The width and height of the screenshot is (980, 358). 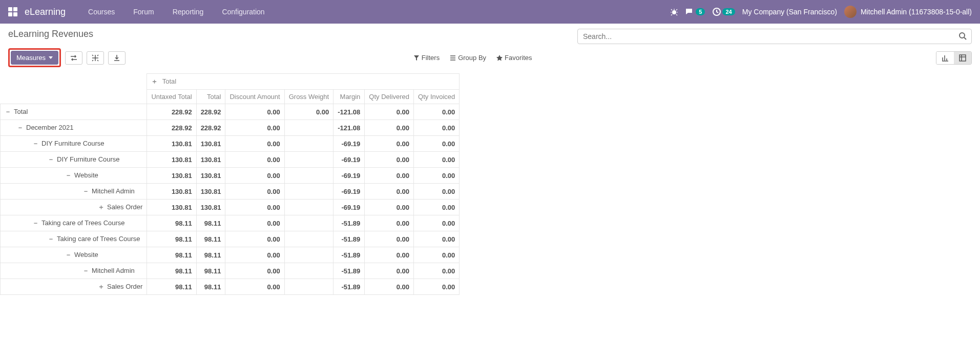 I want to click on nav-reporting: Reporting, so click(x=189, y=12).